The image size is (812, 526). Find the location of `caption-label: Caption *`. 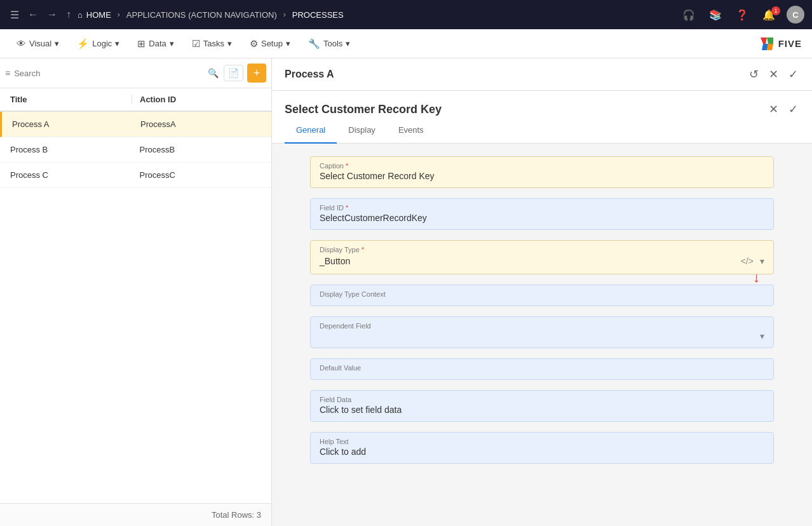

caption-label: Caption * is located at coordinates (542, 166).